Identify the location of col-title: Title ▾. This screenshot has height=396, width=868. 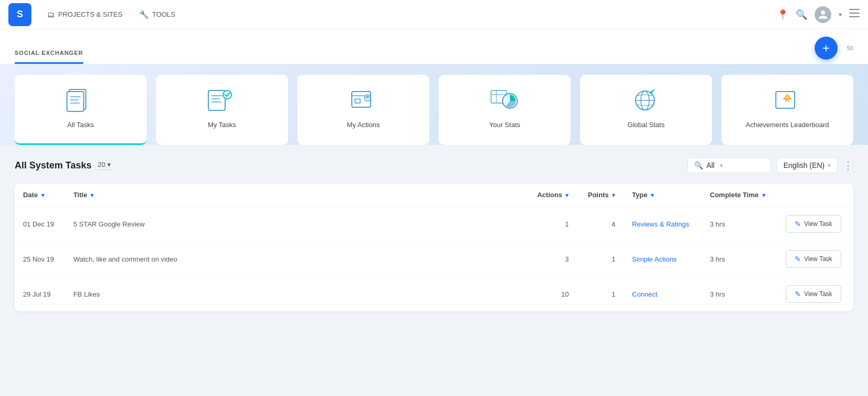
(295, 195).